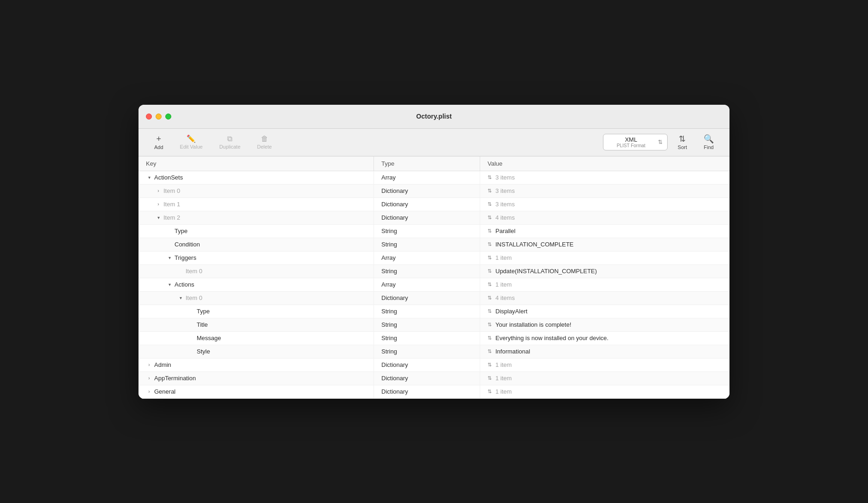 The height and width of the screenshot is (503, 868). Describe the element at coordinates (191, 142) in the screenshot. I see `edit-value-button: ✏️ Edit Value` at that location.